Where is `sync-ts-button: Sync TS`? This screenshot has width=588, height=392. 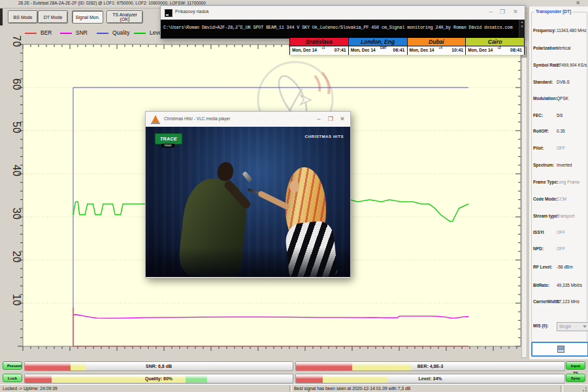 sync-ts-button: Sync TS is located at coordinates (576, 378).